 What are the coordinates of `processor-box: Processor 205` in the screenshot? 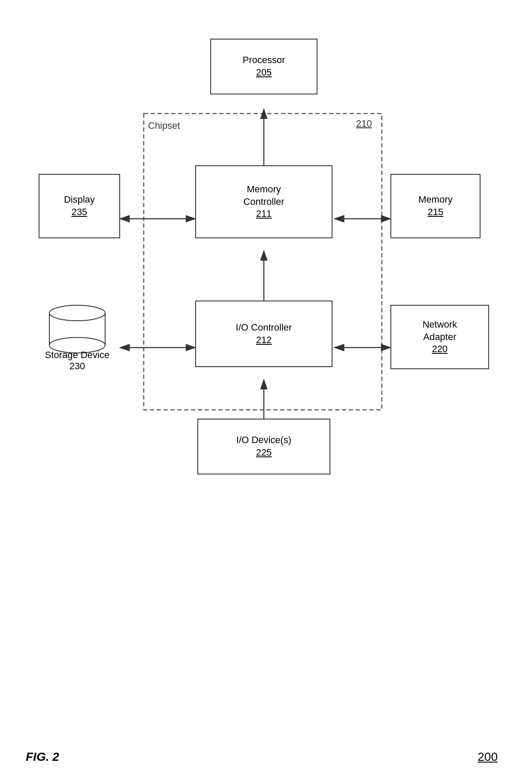 It's located at (264, 67).